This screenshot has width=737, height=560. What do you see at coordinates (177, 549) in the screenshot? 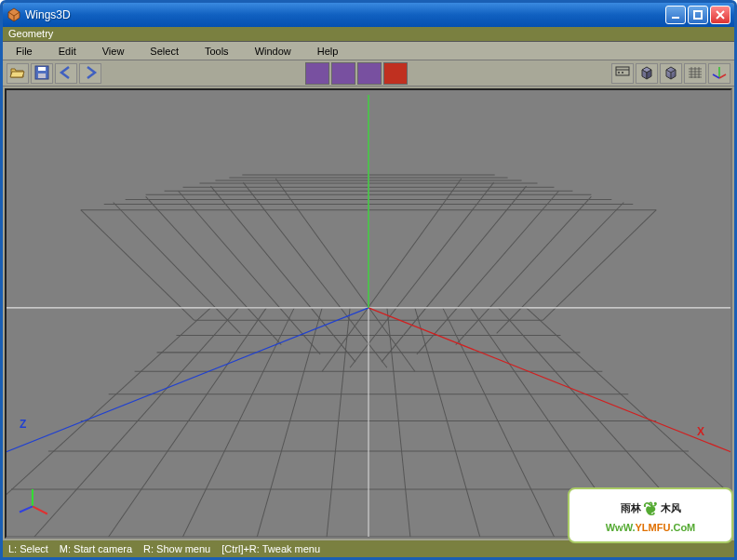
I see `status-r: R: Show menu` at bounding box center [177, 549].